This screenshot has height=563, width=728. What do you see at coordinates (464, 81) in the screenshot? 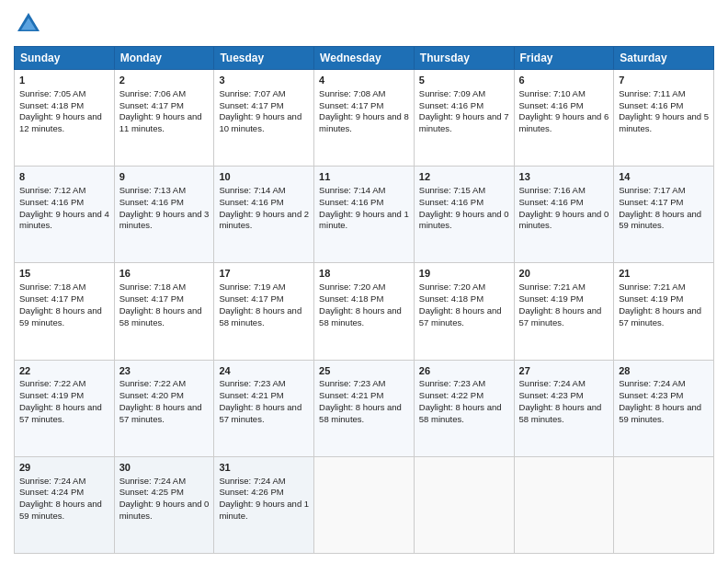
I see `day-number: 5` at bounding box center [464, 81].